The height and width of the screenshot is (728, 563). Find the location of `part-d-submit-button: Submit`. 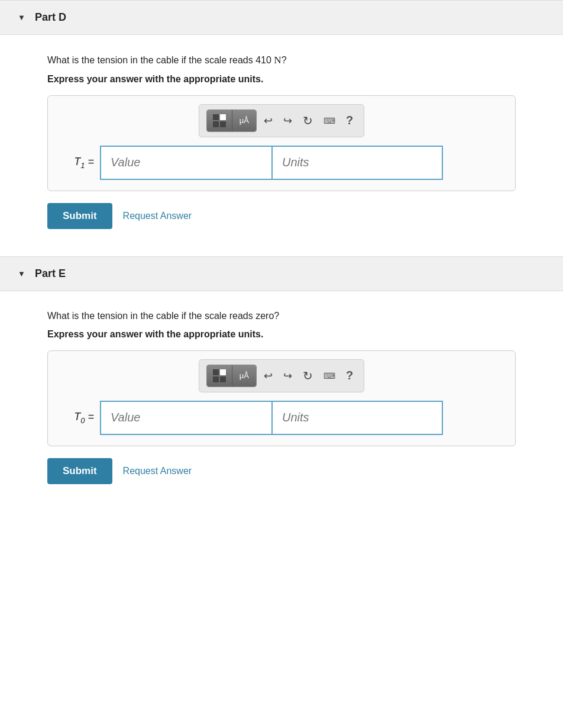

part-d-submit-button: Submit is located at coordinates (80, 216).